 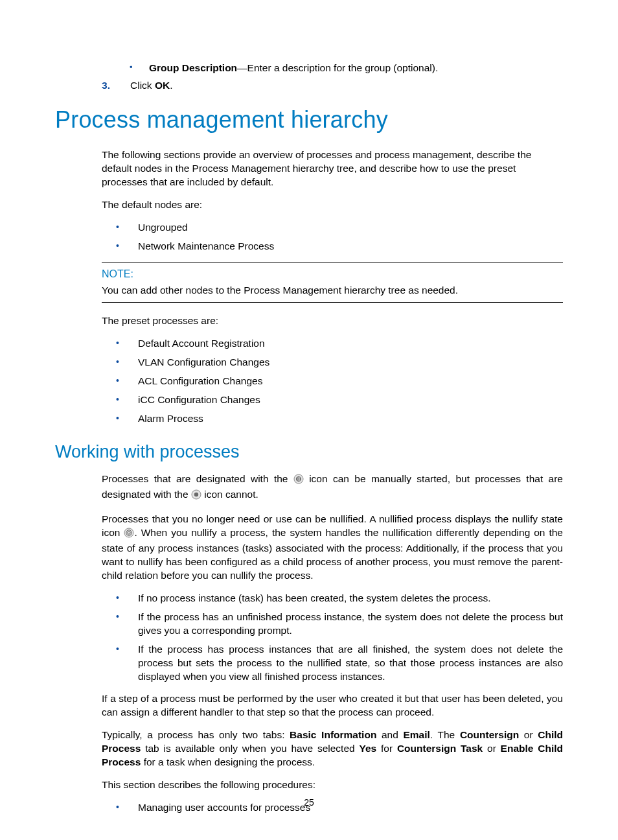 What do you see at coordinates (332, 638) in the screenshot?
I see `wp-bullets: If no process instance (task) has been c…` at bounding box center [332, 638].